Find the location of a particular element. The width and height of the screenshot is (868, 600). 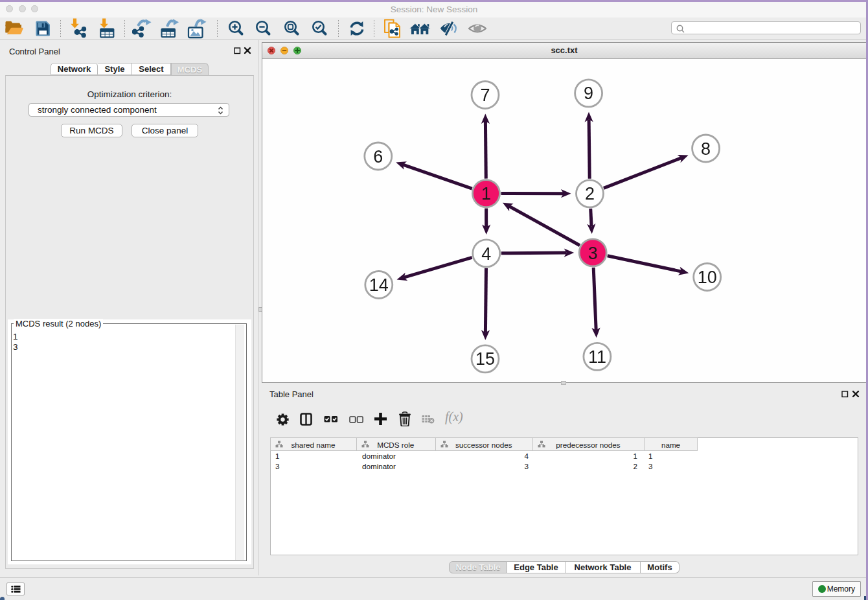

svg-text: 3 is located at coordinates (593, 253).